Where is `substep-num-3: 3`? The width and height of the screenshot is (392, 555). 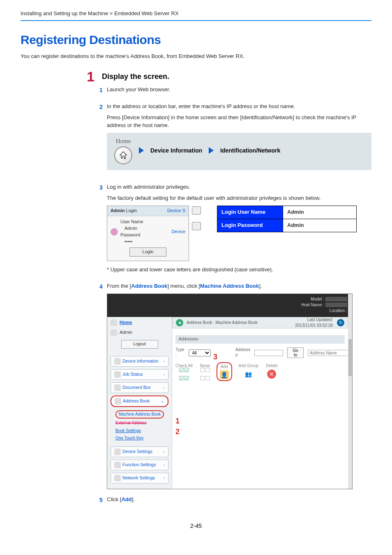
substep-num-3: 3 is located at coordinates (103, 187).